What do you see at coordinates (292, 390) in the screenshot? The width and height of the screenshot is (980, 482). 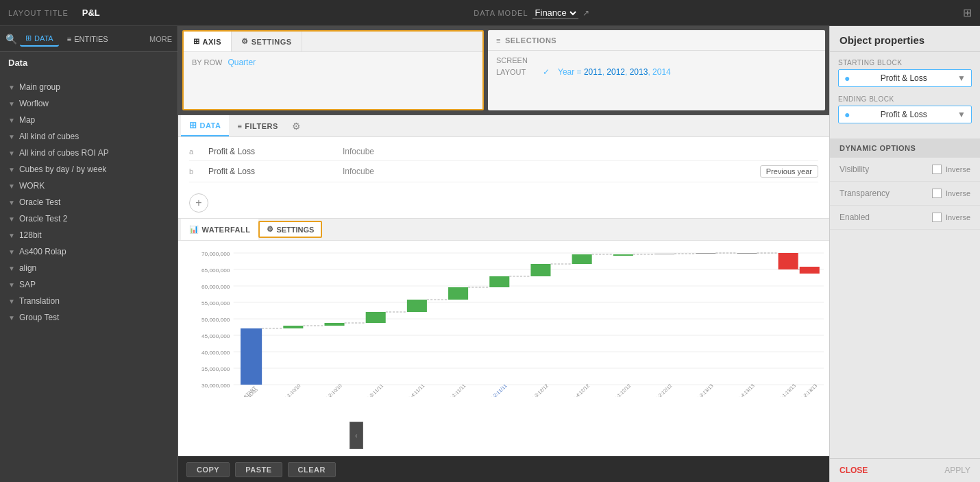 I see `svg-text: Q-1:10/10` at bounding box center [292, 390].